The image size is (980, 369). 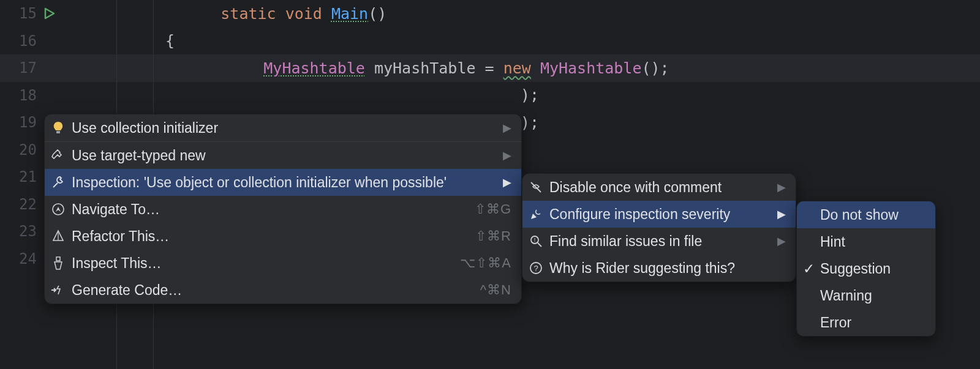 What do you see at coordinates (21, 41) in the screenshot?
I see `line-number: 16` at bounding box center [21, 41].